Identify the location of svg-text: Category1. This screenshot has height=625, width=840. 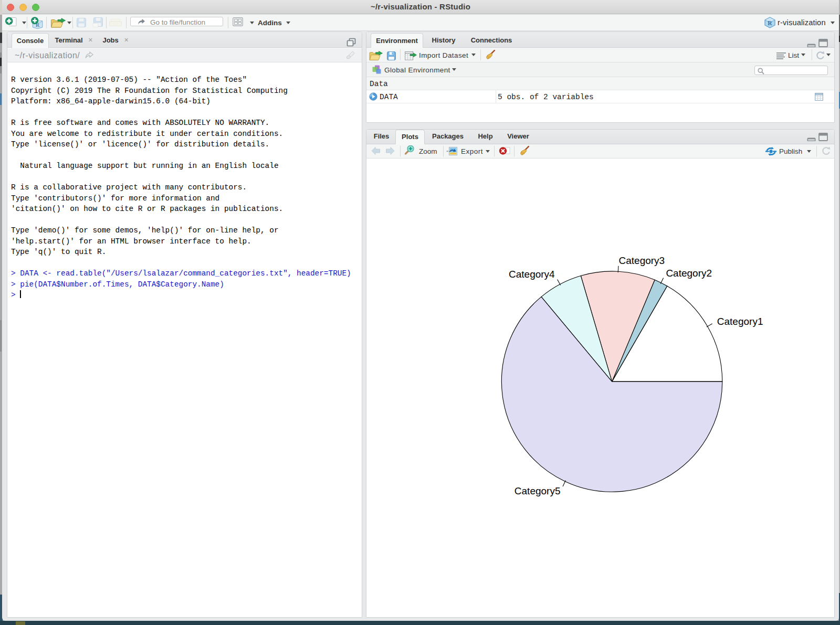
(740, 321).